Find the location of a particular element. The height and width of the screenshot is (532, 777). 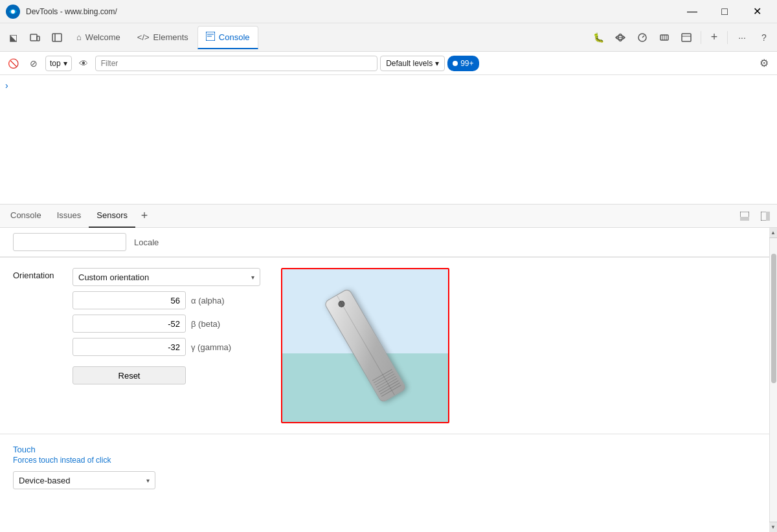

filter-input is located at coordinates (236, 63).